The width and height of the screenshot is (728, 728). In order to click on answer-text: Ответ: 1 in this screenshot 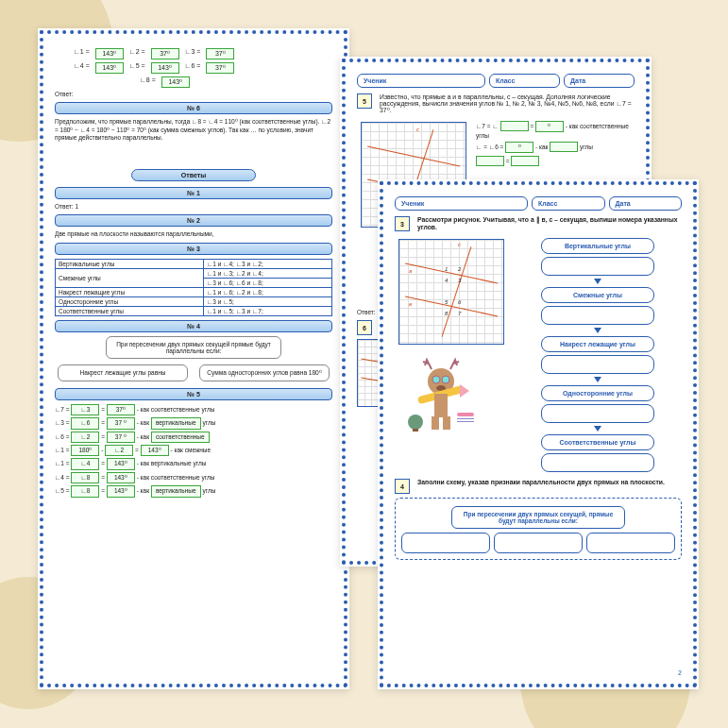, I will do `click(194, 207)`.